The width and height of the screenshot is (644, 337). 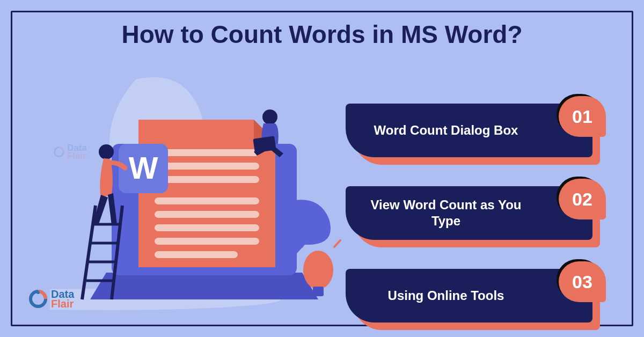 I want to click on number-badge: 01, so click(x=582, y=116).